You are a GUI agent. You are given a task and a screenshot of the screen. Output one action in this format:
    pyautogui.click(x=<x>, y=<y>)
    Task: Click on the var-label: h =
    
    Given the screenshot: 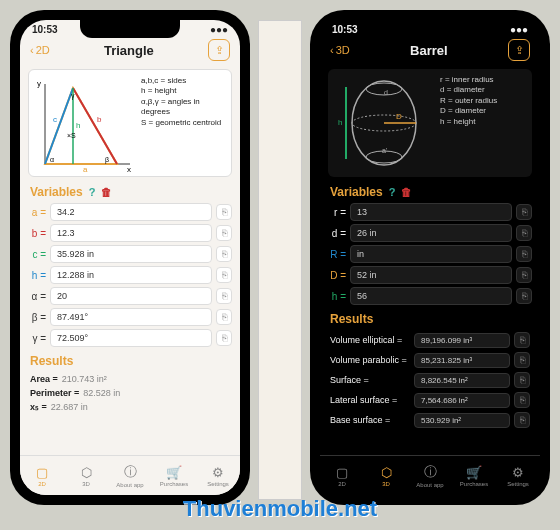 What is the action you would take?
    pyautogui.click(x=37, y=276)
    